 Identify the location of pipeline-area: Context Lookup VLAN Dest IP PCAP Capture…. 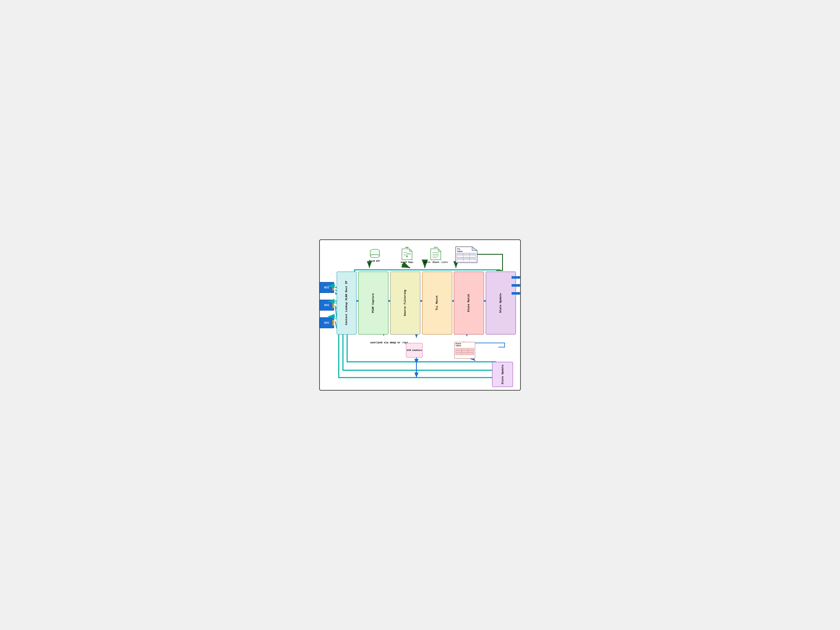
(426, 303).